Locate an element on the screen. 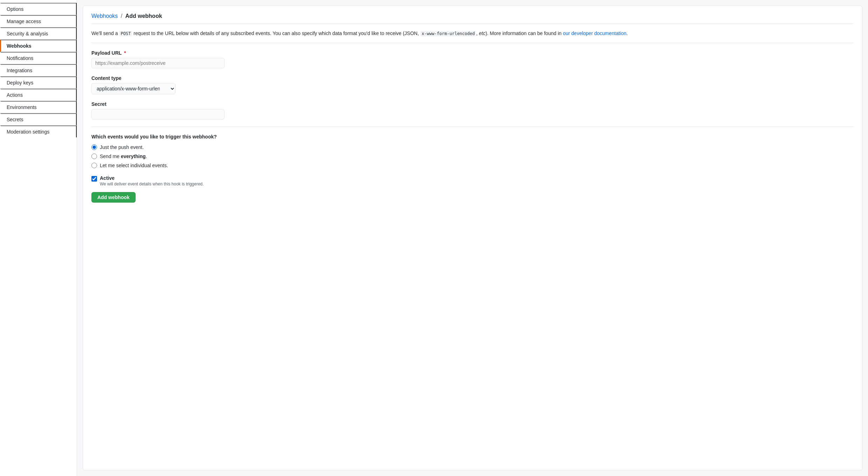  radio-everything: Send me everything. is located at coordinates (473, 156).